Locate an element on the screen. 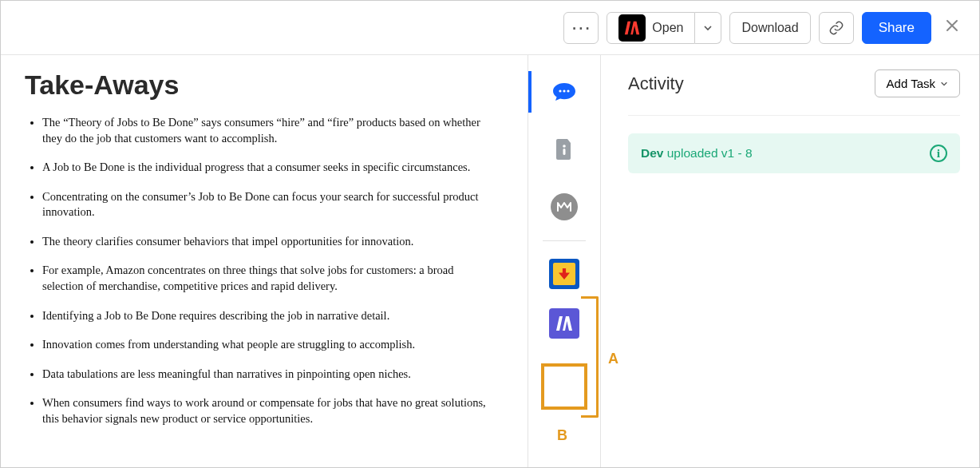  close-button is located at coordinates (952, 28).